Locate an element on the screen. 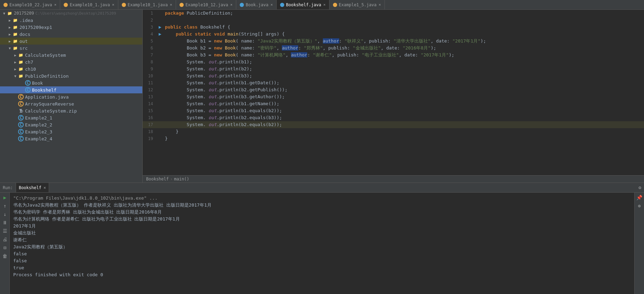  sidebar-item-application: C Application.java is located at coordinates (71, 97).